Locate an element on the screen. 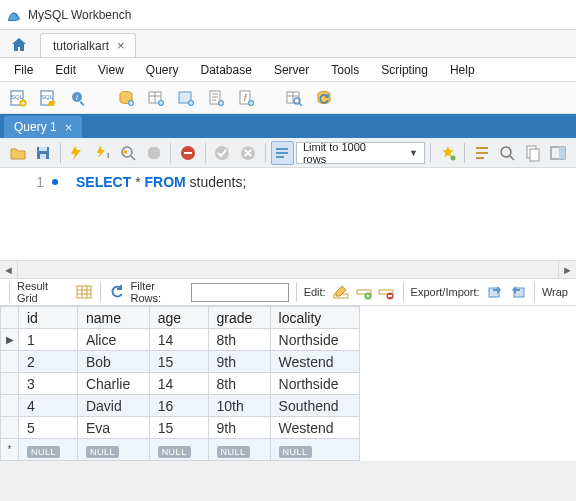 The image size is (576, 501). edit-row-icon is located at coordinates (342, 292).